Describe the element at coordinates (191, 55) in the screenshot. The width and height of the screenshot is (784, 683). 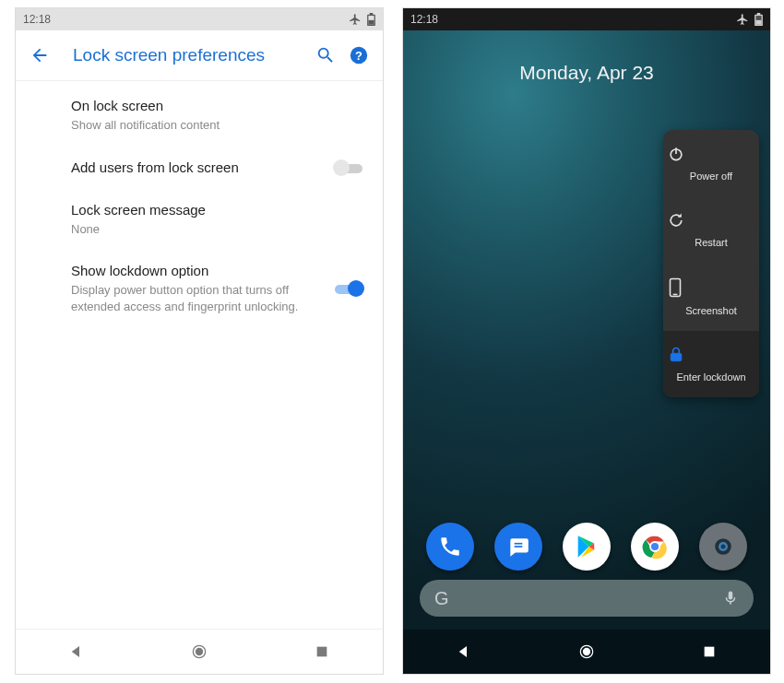
I see `settings-title: Lock screen preferences` at that location.